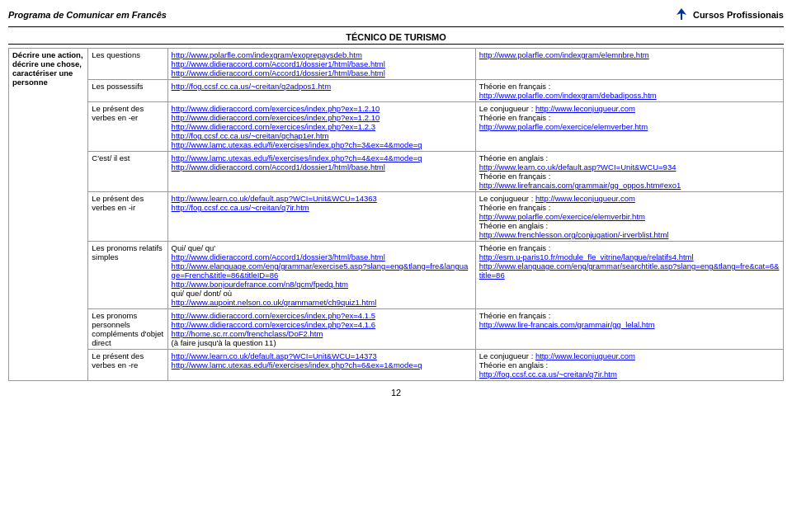 The width and height of the screenshot is (792, 532). What do you see at coordinates (87, 15) in the screenshot?
I see `header-left-title: Programa de Comunicar em Francês` at bounding box center [87, 15].